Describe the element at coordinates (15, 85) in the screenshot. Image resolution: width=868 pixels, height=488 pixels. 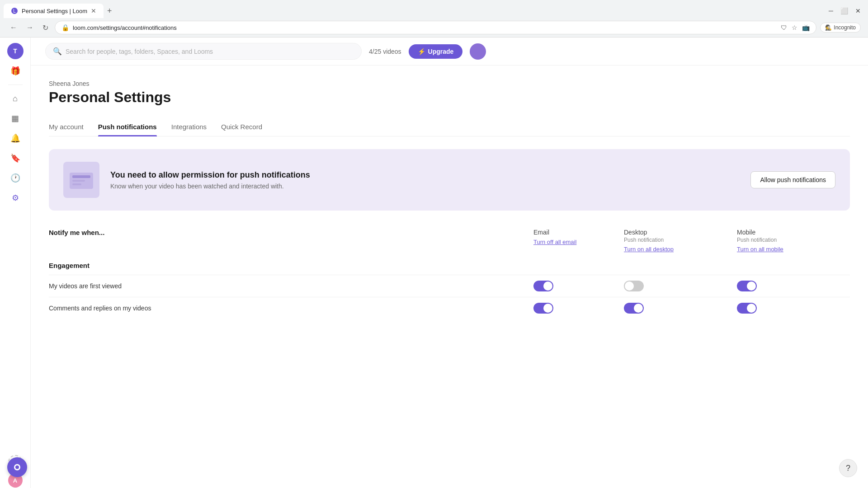
I see `sidebar-divider` at that location.